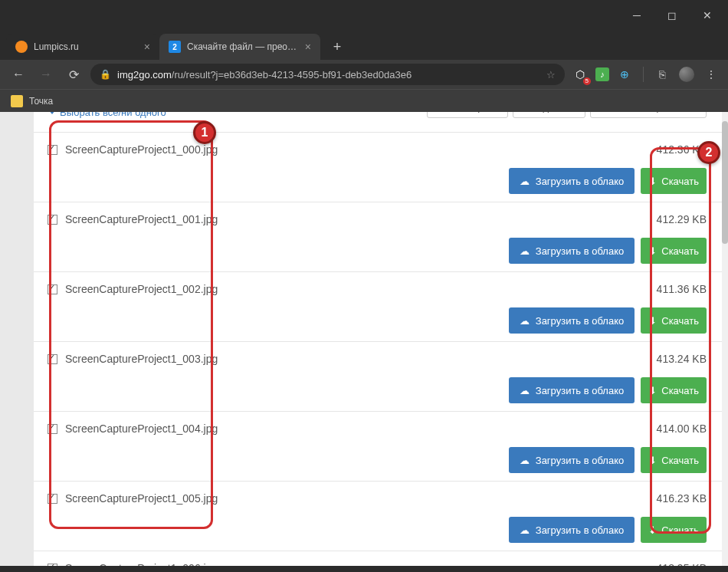 Image resolution: width=728 pixels, height=572 pixels. What do you see at coordinates (378, 515) in the screenshot?
I see `file-row: ScreenCaptureProject1_005.jpg416.23 KB☁З…` at bounding box center [378, 515].